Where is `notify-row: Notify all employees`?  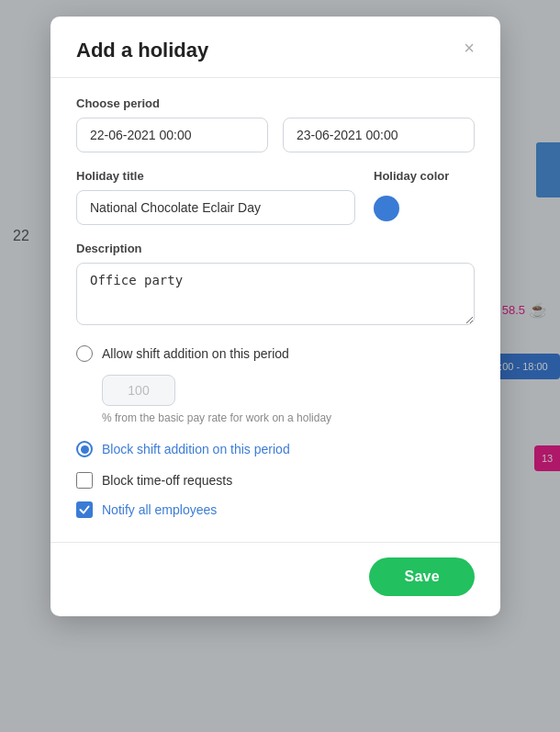 notify-row: Notify all employees is located at coordinates (275, 510).